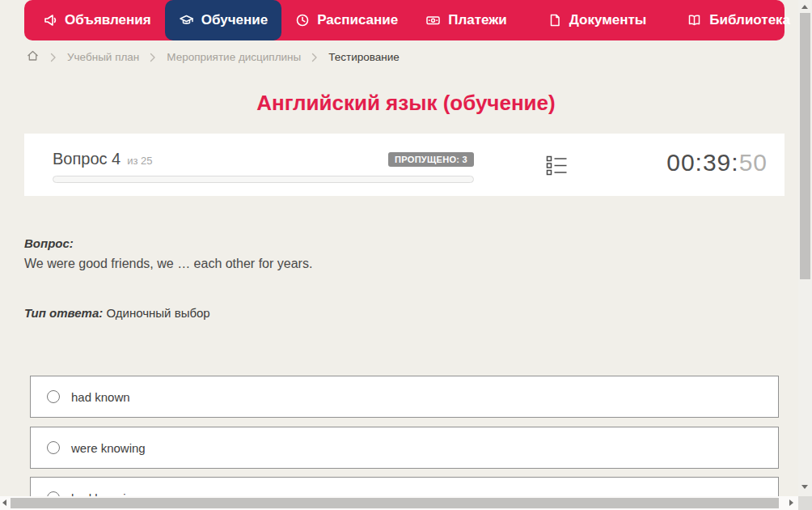 The image size is (812, 510). What do you see at coordinates (406, 104) in the screenshot?
I see `page-title: Английский язык (обучение)` at bounding box center [406, 104].